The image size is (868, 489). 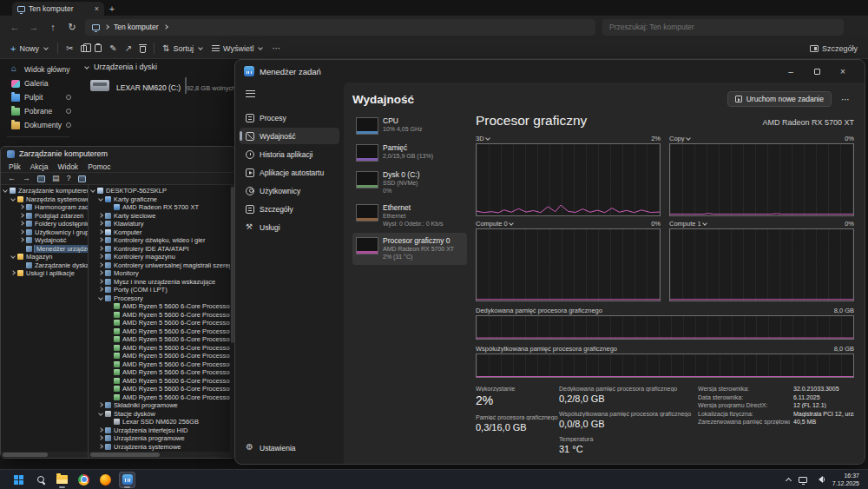 What do you see at coordinates (38, 125) in the screenshot?
I see `sidebar-item: Dokumenty` at bounding box center [38, 125].